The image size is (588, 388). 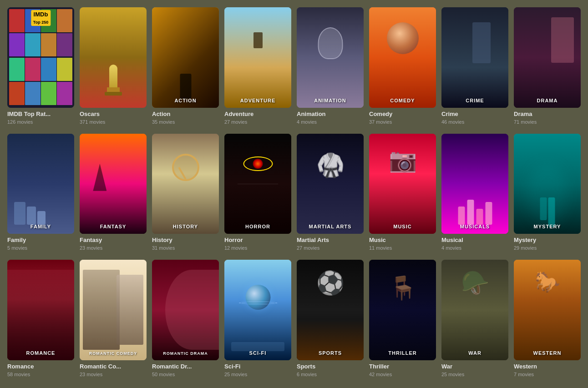 What do you see at coordinates (475, 318) in the screenshot?
I see `card-war: 🪖 WAR War 25 movies` at bounding box center [475, 318].